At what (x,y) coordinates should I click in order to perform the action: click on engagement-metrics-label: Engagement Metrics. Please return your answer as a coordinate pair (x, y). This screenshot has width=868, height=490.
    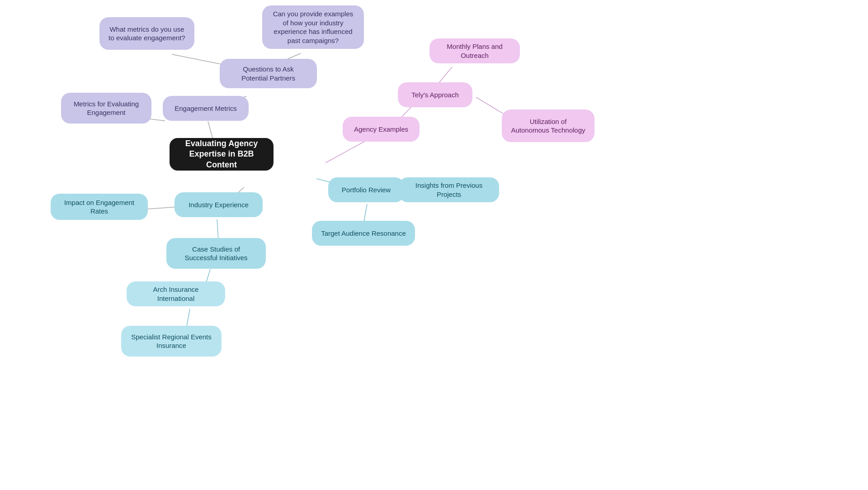
    Looking at the image, I should click on (206, 109).